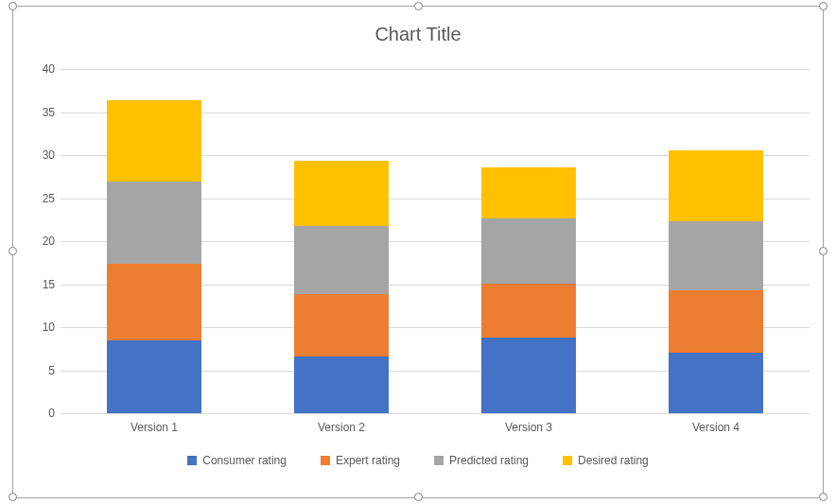  What do you see at coordinates (13, 6) in the screenshot?
I see `resize-handle-top-left` at bounding box center [13, 6].